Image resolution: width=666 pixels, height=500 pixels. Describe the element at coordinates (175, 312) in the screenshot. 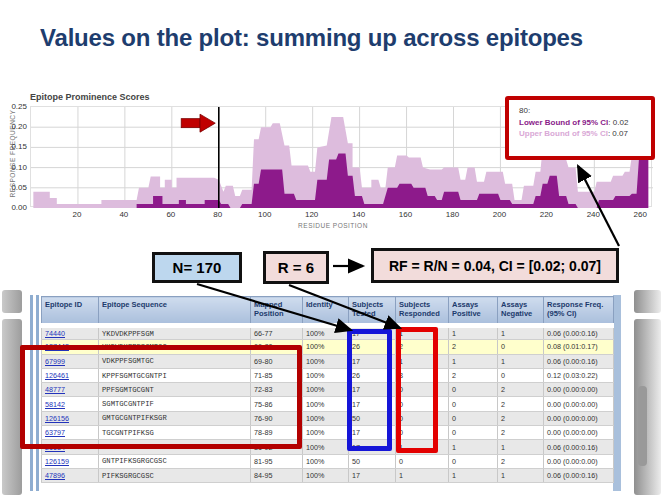

I see `column-header: Epitope Sequence` at that location.